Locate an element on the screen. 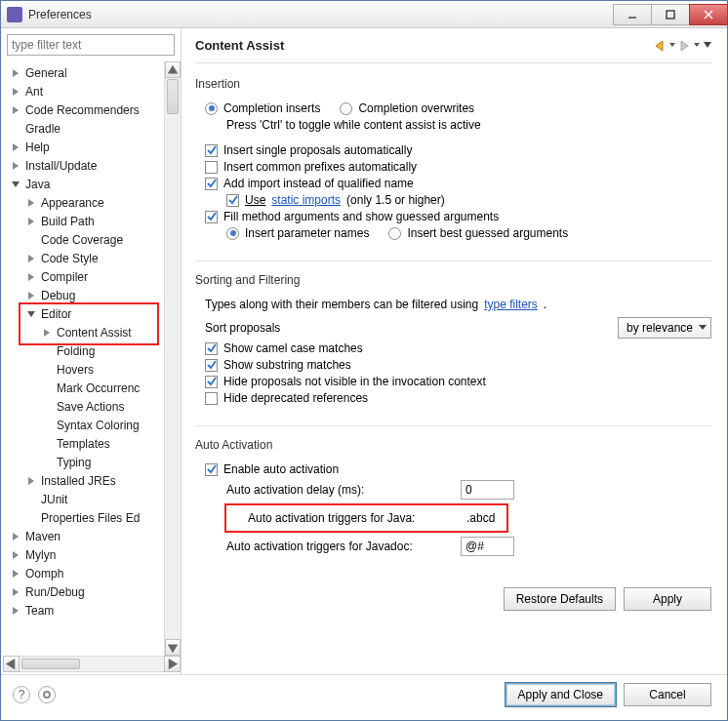 The image size is (728, 721). help-icon: ? is located at coordinates (21, 695).